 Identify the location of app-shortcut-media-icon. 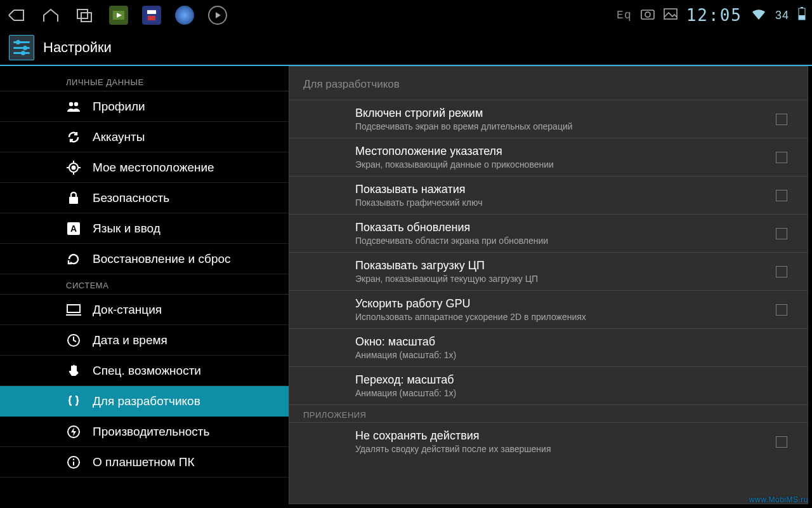
(119, 15).